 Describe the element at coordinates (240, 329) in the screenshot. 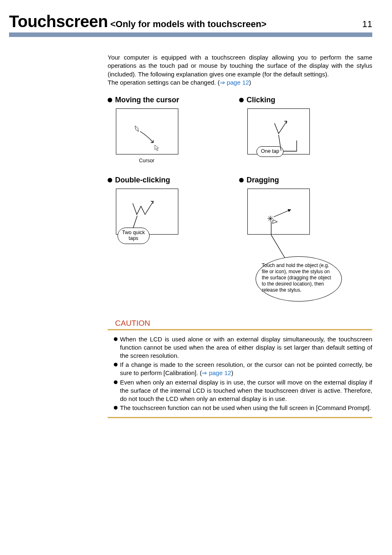

I see `caution-rule-top` at that location.